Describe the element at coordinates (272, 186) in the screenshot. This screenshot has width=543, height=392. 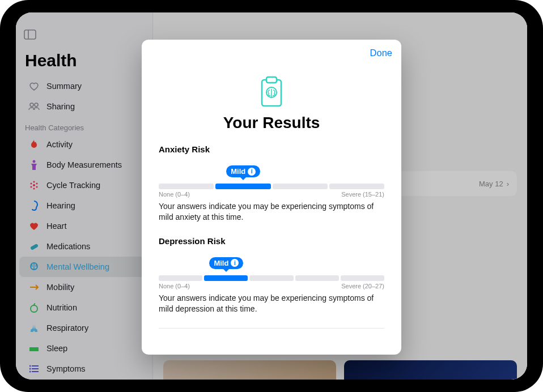
I see `anxiety-segment-bar` at that location.